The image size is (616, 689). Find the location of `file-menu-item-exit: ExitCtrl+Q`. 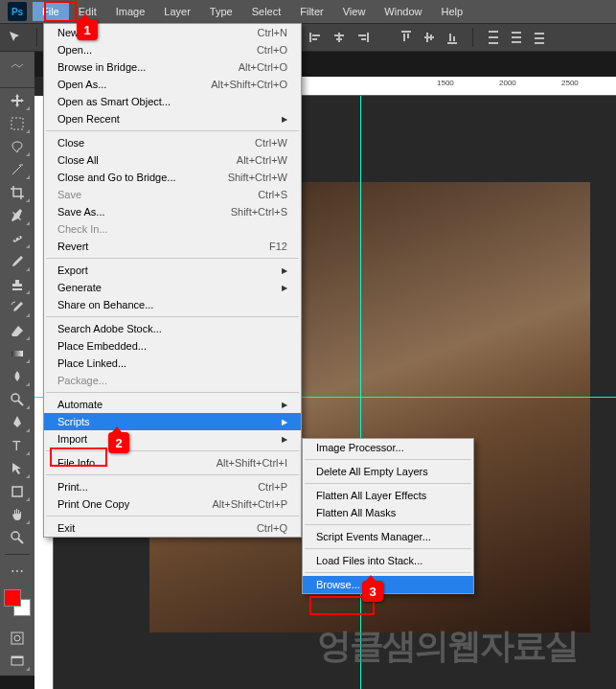

file-menu-item-exit: ExitCtrl+Q is located at coordinates (172, 528).